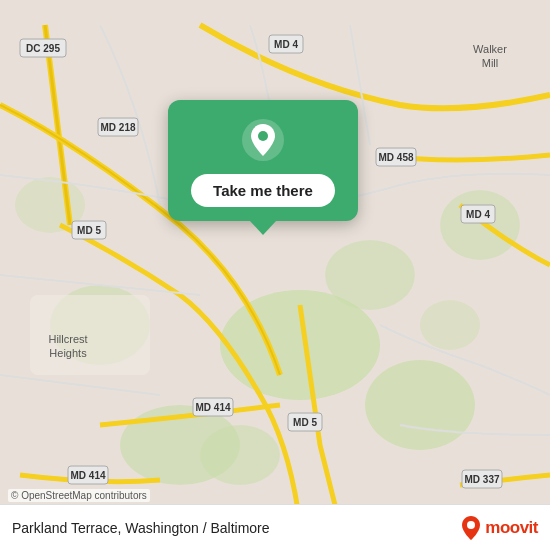 Image resolution: width=550 pixels, height=550 pixels. What do you see at coordinates (263, 160) in the screenshot?
I see `popup-card: Take me there` at bounding box center [263, 160].